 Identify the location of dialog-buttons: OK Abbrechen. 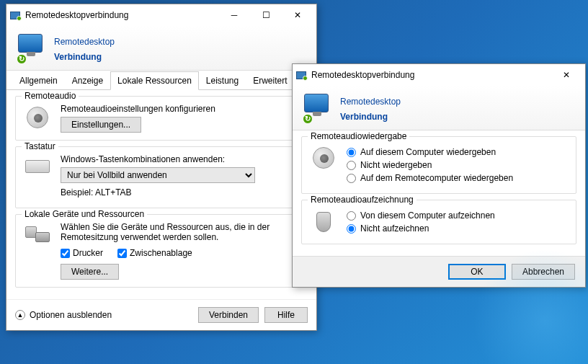
(439, 271).